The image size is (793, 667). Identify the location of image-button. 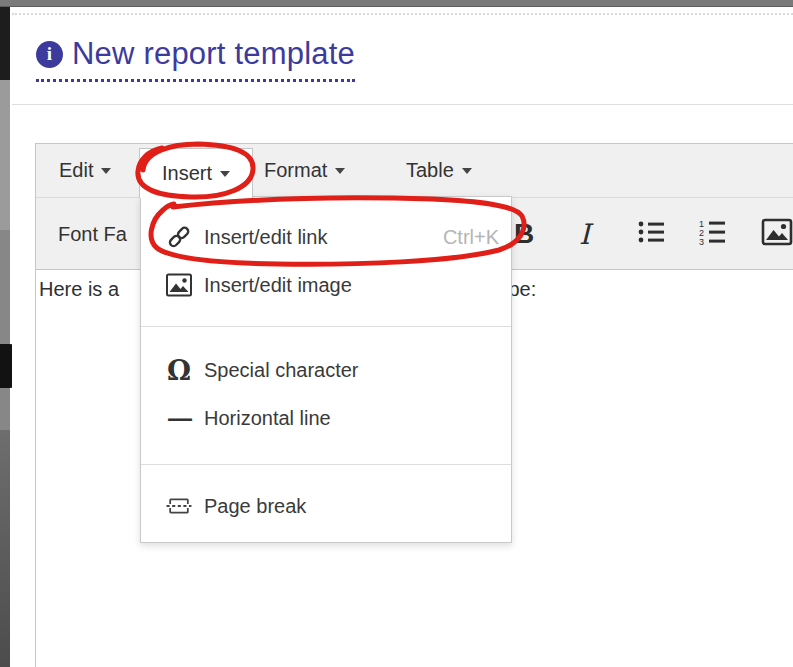
(777, 234).